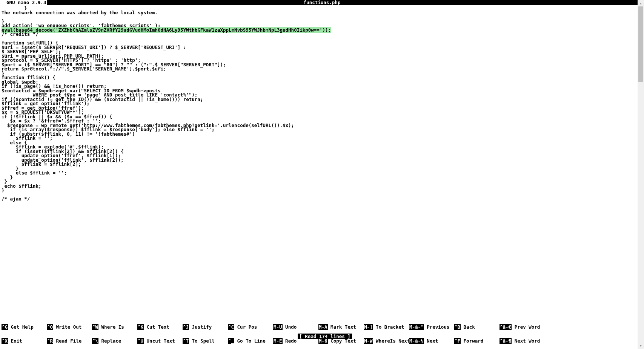 The image size is (644, 349). Describe the element at coordinates (522, 341) in the screenshot. I see `shortcut-item: ^â-¶ Next Word` at that location.